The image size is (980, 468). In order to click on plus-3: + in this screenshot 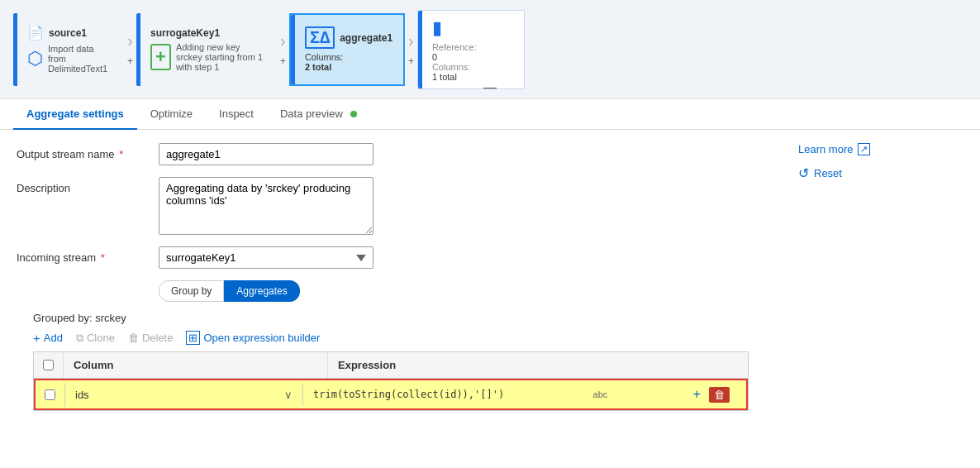, I will do `click(412, 61)`.